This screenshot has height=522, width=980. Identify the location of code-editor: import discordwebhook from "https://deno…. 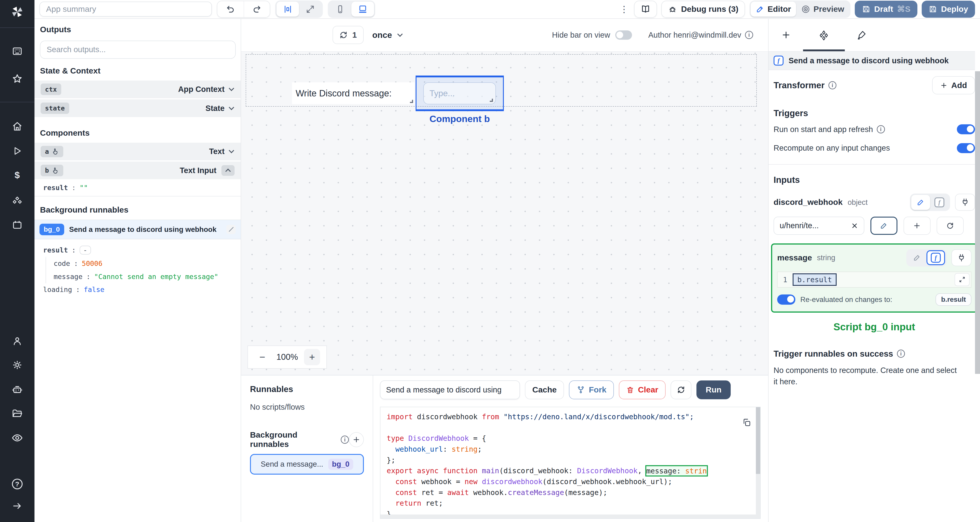
(570, 463).